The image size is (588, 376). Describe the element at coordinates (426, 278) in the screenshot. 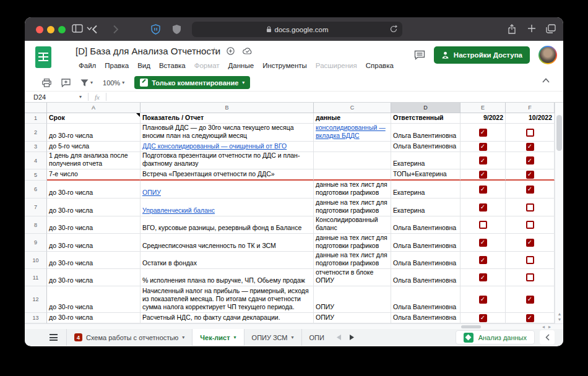

I see `cell-d11: Ольга Валентиновна` at that location.